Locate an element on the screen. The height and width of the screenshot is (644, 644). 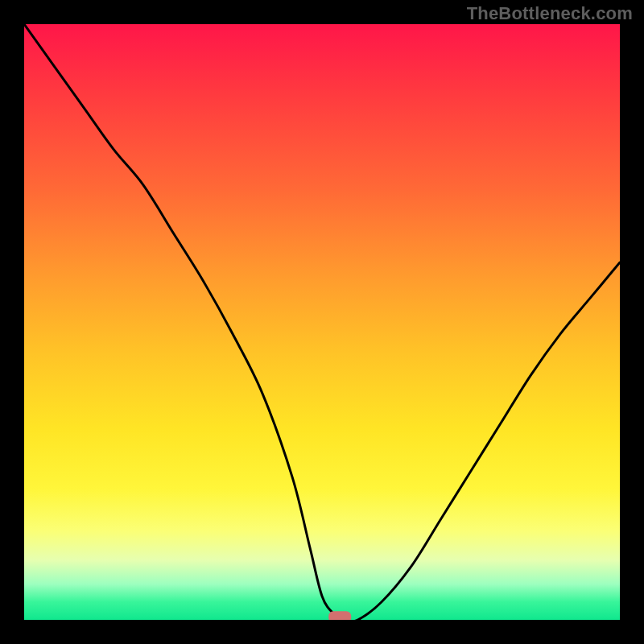
watermark-text: TheBottleneck.com is located at coordinates (550, 14).